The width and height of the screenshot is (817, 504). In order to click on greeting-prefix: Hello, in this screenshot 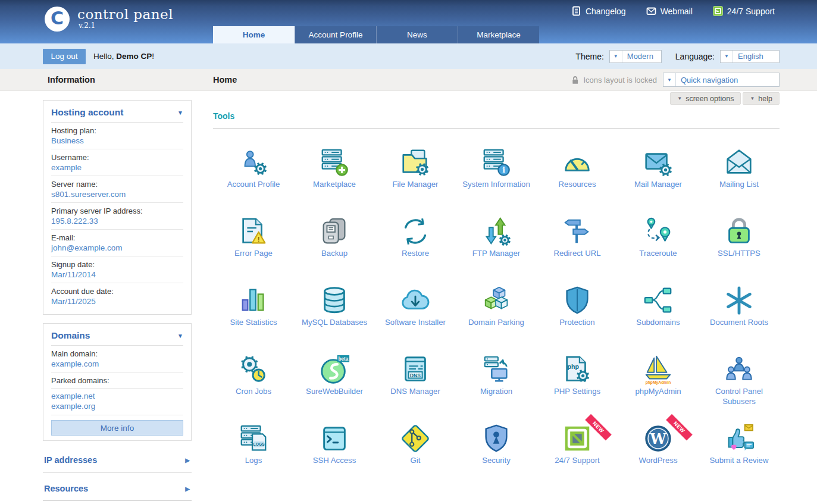, I will do `click(105, 56)`.